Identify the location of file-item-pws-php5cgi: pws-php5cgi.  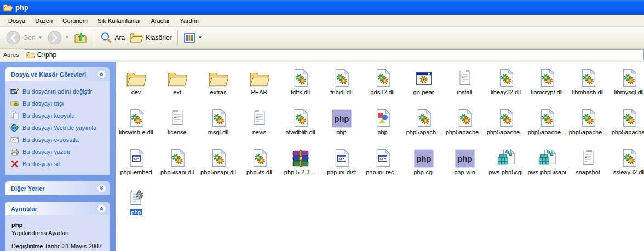
(506, 164).